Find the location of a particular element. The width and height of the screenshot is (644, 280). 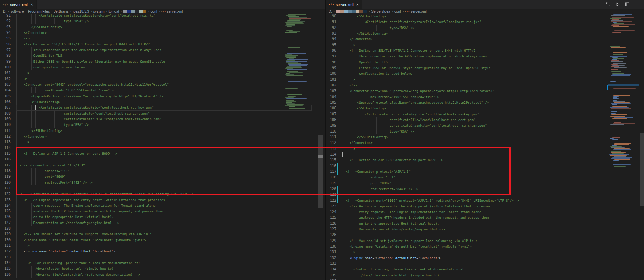

vertical-scrollbar-right is located at coordinates (642, 147).